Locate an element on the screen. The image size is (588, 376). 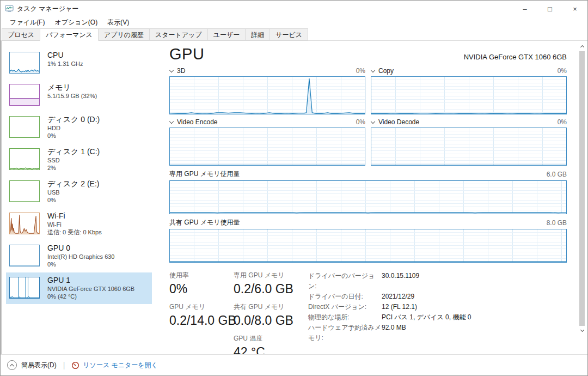
sidebar-item-title: メモリ is located at coordinates (72, 87).